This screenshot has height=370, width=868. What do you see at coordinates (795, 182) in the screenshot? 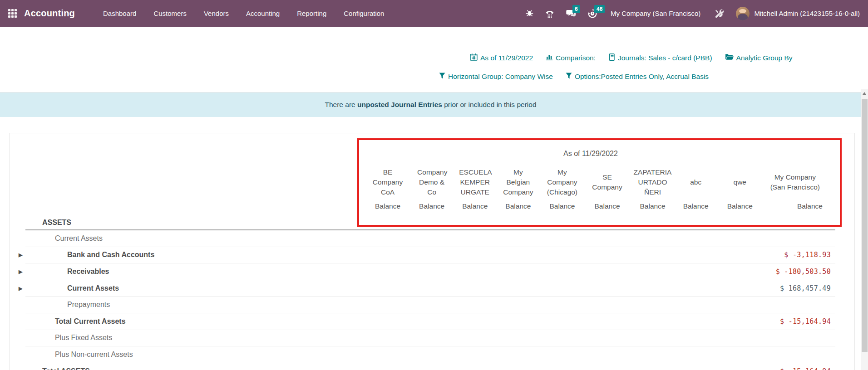
I see `column-company-name: My Company (San Francisco)` at bounding box center [795, 182].